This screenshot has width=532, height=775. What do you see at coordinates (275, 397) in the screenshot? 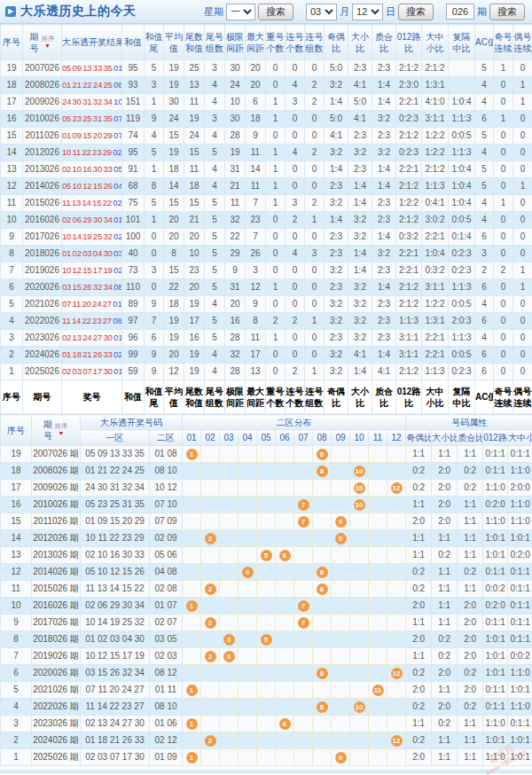
I see `column-header-label: 重号个数` at bounding box center [275, 397].